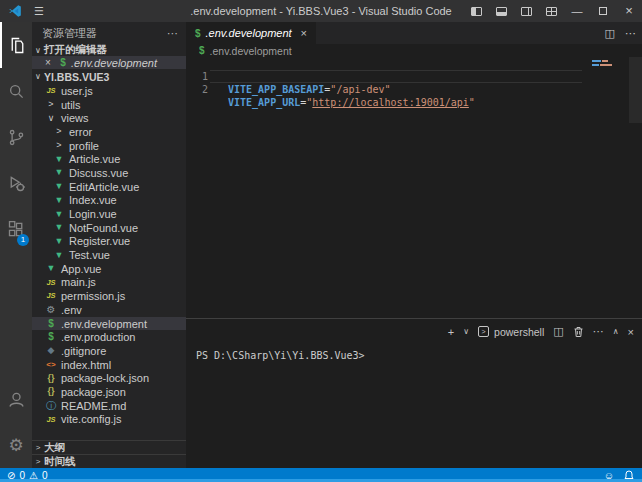  Describe the element at coordinates (16, 91) in the screenshot. I see `search-icon` at that location.